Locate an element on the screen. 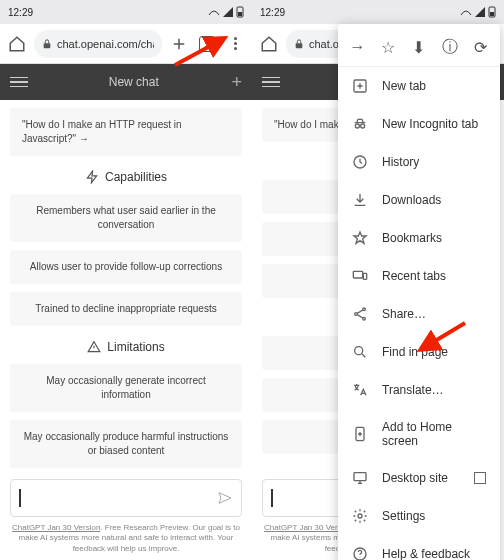  menu-bookmarks: Bookmarks is located at coordinates (419, 238).